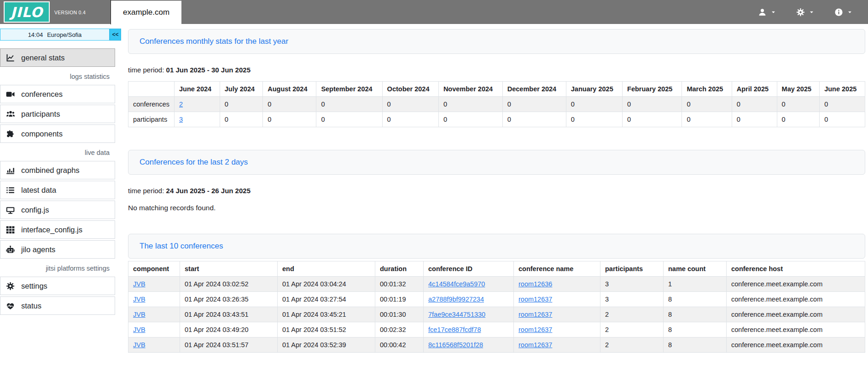 The height and width of the screenshot is (373, 868). Describe the element at coordinates (400, 284) in the screenshot. I see `table-cell: 00:01:32` at that location.